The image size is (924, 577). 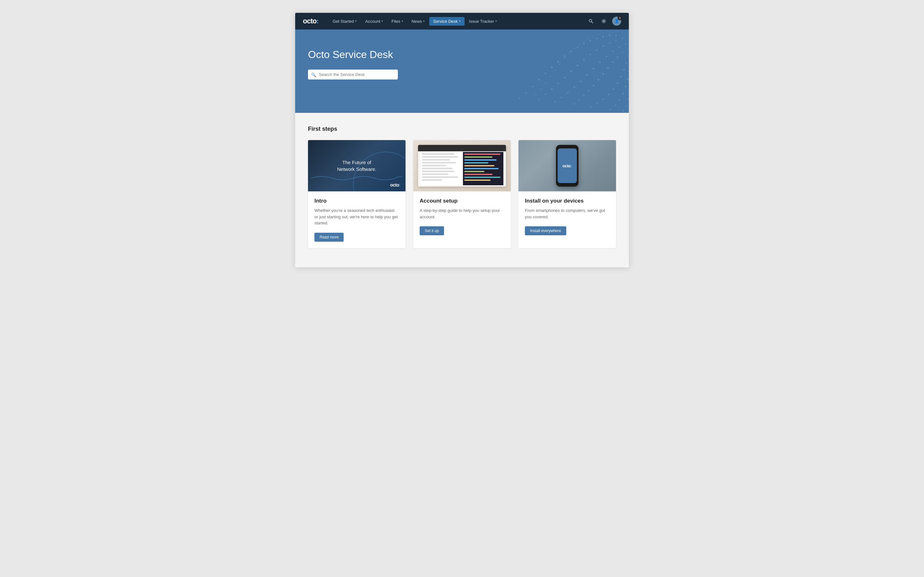 I want to click on install-everywhere-button: Install everywhere, so click(x=546, y=231).